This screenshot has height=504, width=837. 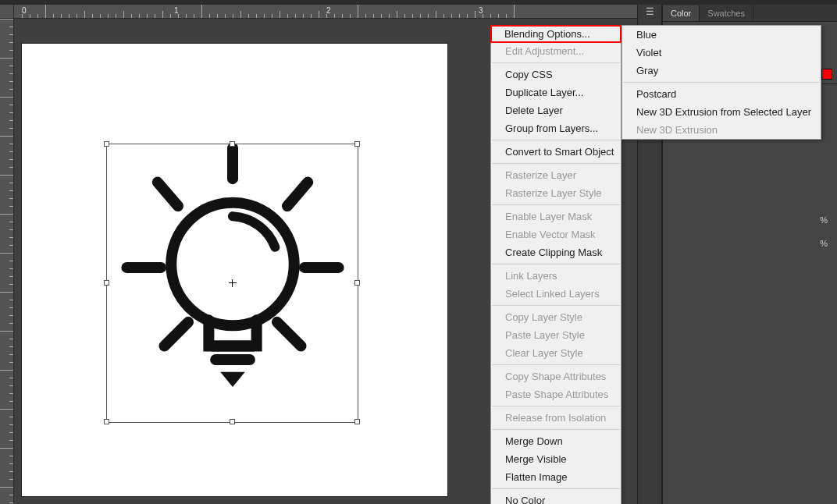 I want to click on menu-item: Paste Layer Style, so click(x=556, y=335).